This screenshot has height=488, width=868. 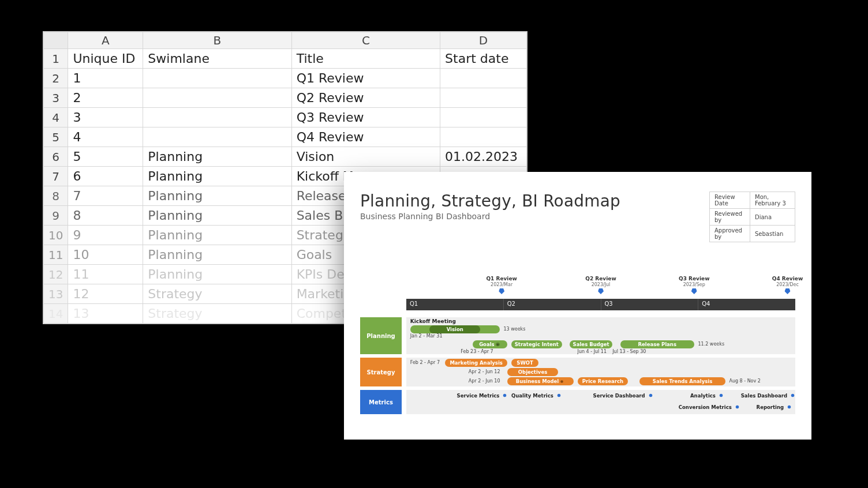 I want to click on column-header-d: D, so click(x=484, y=40).